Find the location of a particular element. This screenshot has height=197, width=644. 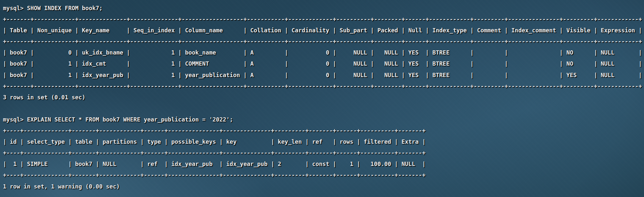

table-row-line: | book7 | 1 | idx_year_pub | 1 | year_pu… is located at coordinates (323, 75).